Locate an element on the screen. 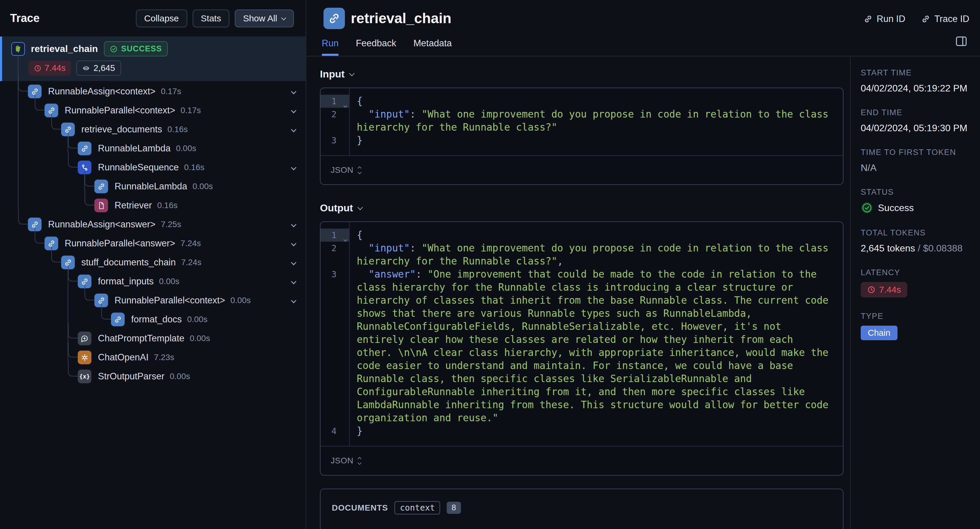 The width and height of the screenshot is (980, 529). tree-row-runnableassign-context: RunnableAssign<context> 0.17s is located at coordinates (153, 91).